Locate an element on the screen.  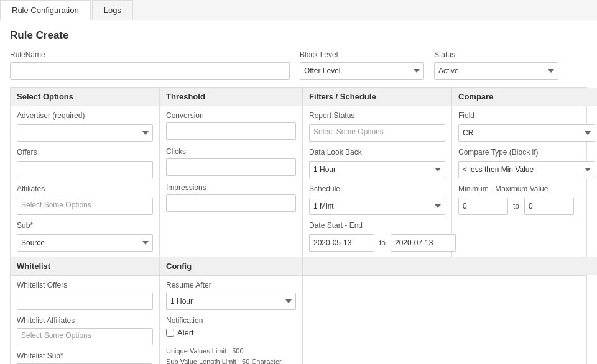
advertiser-group: Advertiser (required) is located at coordinates (85, 127).